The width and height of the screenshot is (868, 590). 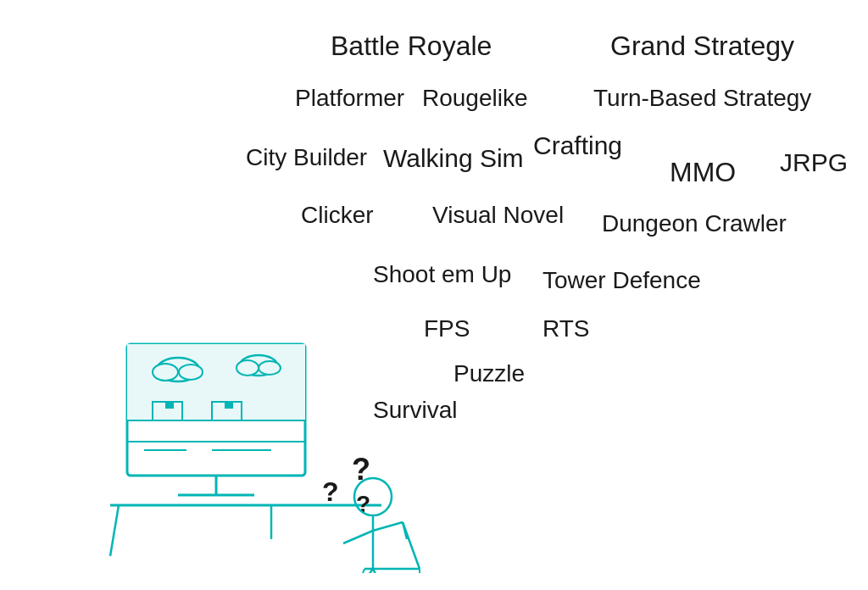 What do you see at coordinates (349, 98) in the screenshot?
I see `genre-label-platformer: Platformer` at bounding box center [349, 98].